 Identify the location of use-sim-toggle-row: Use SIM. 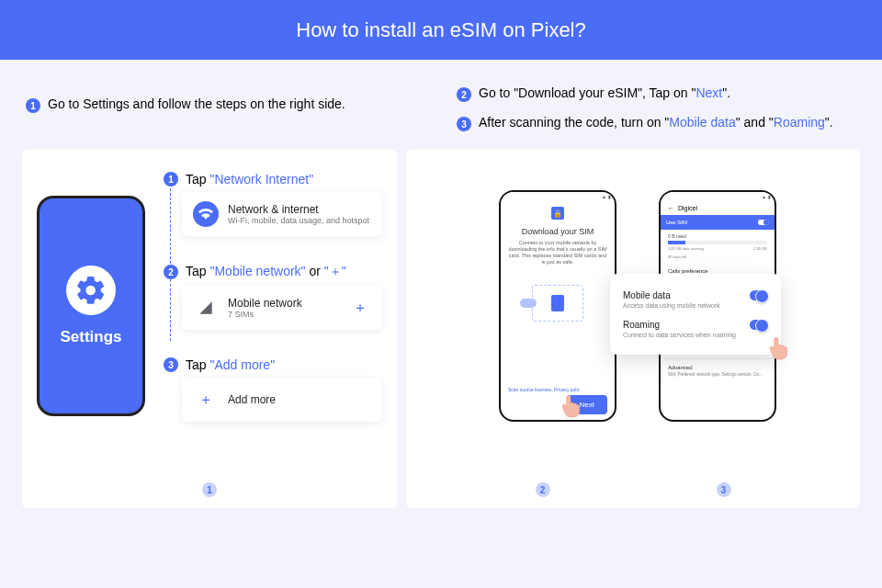
(718, 222).